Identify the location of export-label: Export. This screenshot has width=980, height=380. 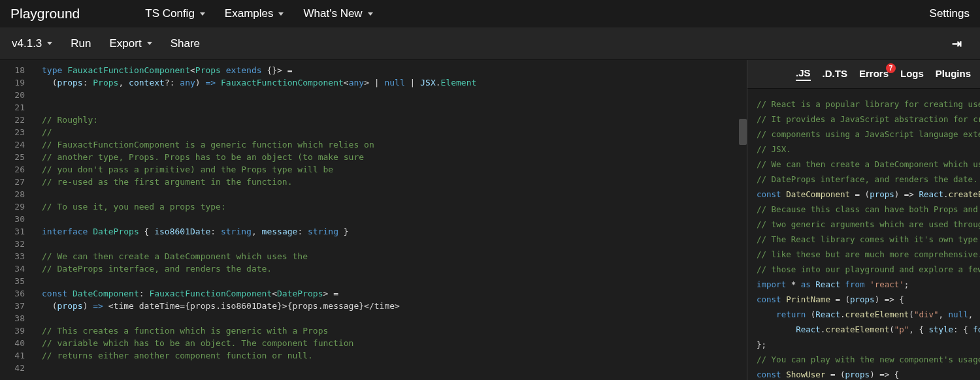
(125, 44).